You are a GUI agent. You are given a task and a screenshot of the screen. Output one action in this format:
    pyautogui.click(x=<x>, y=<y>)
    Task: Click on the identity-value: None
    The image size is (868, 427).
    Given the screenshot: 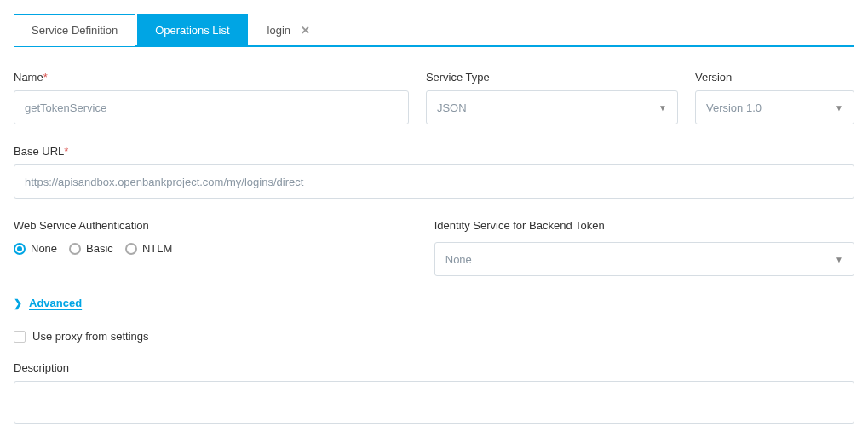 What is the action you would take?
    pyautogui.click(x=458, y=259)
    